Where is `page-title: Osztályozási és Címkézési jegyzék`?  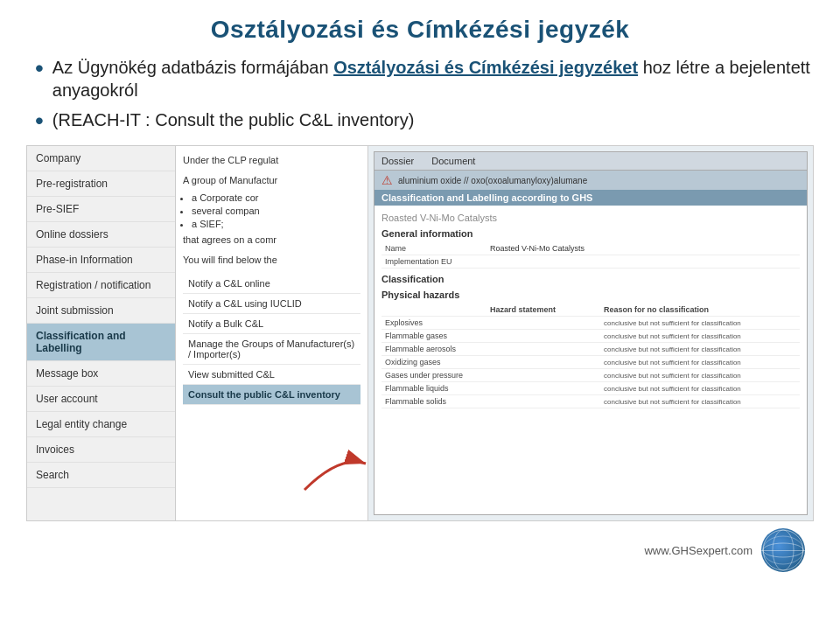 page-title: Osztályozási és Címkézési jegyzék is located at coordinates (420, 30).